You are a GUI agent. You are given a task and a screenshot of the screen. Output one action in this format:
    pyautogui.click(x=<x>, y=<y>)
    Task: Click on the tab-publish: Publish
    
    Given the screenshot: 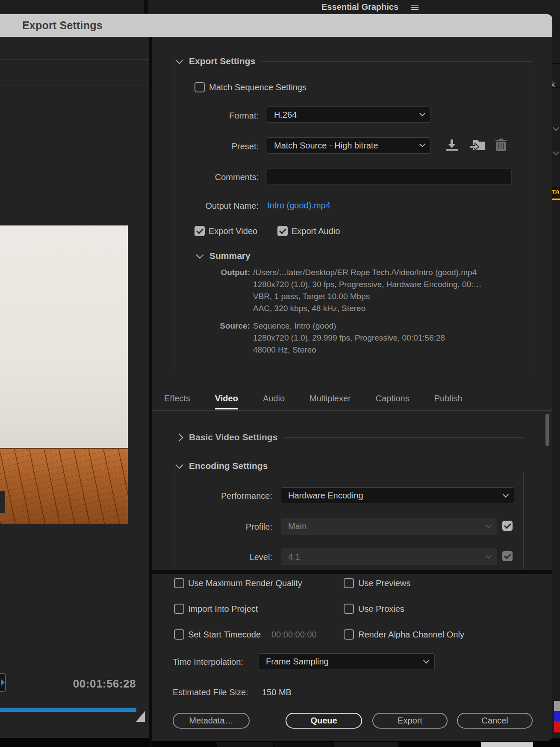 What is the action you would take?
    pyautogui.click(x=448, y=399)
    